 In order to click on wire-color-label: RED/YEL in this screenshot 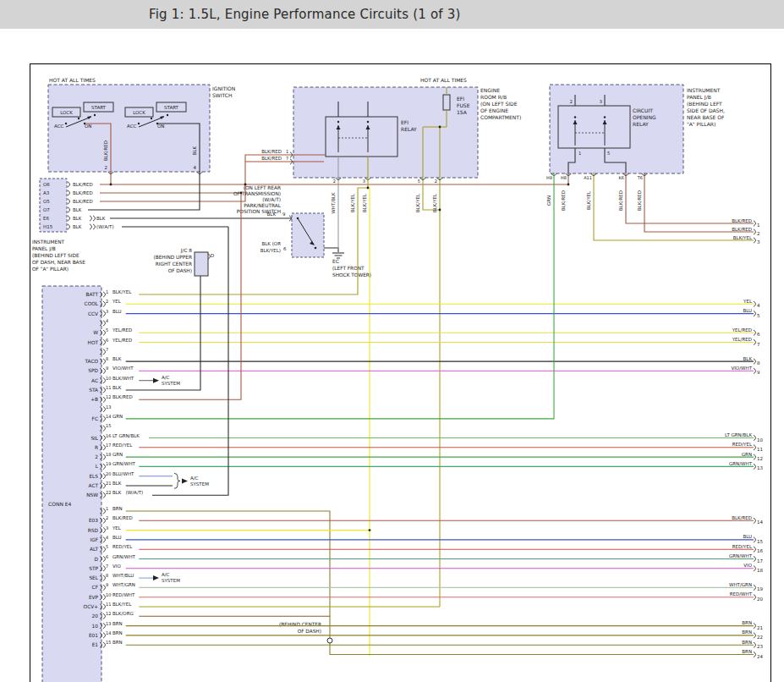, I will do `click(123, 547)`.